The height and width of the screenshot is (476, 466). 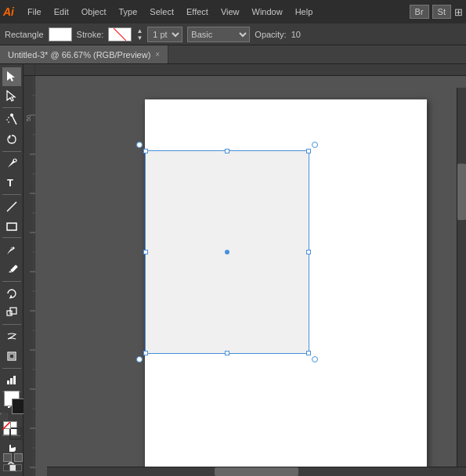 I want to click on menu-right: Br St ⊞, so click(x=436, y=12).